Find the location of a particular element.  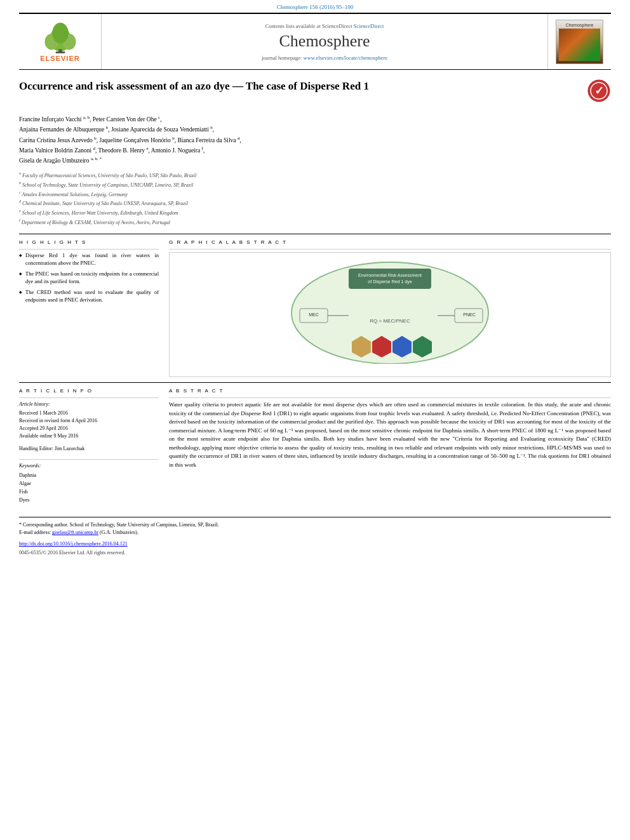

journal-citation: Chemosphere 156 (2016) 95–100 is located at coordinates (315, 6).